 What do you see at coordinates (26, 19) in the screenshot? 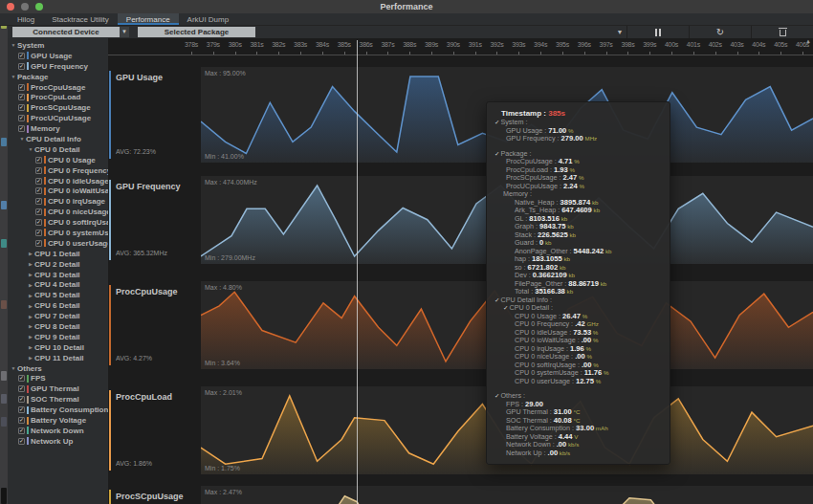
I see `tab-hilog: Hilog` at bounding box center [26, 19].